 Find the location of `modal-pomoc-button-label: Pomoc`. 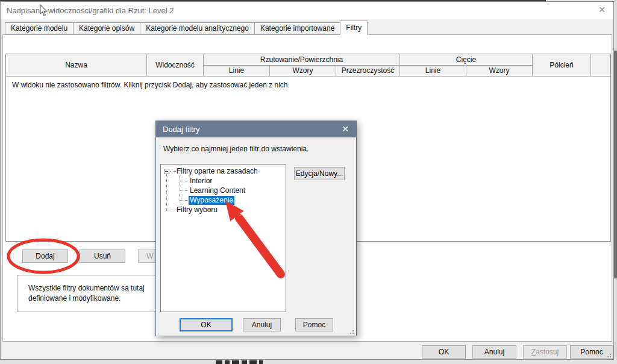

modal-pomoc-button-label: Pomoc is located at coordinates (315, 325).